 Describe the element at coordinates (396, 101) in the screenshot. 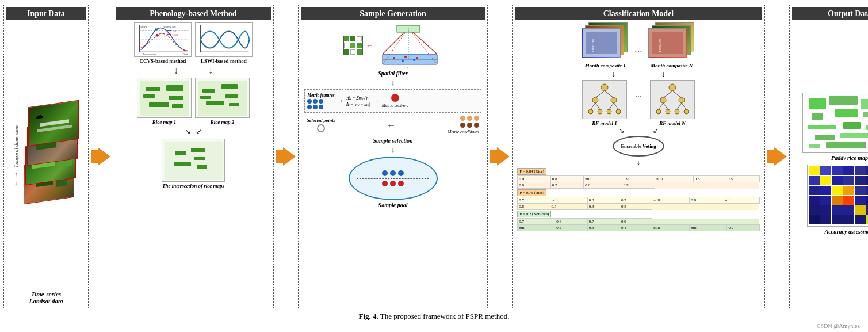

I see `centroid-area: Metric centroid` at that location.